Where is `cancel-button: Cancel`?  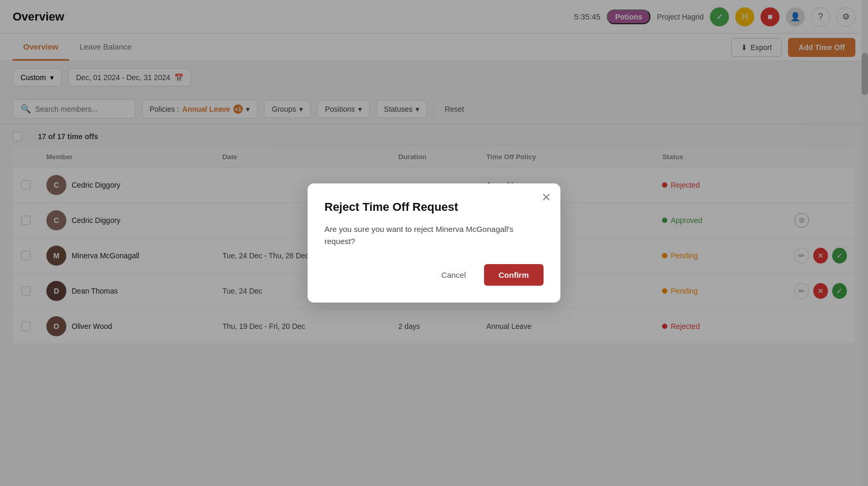 cancel-button: Cancel is located at coordinates (454, 275).